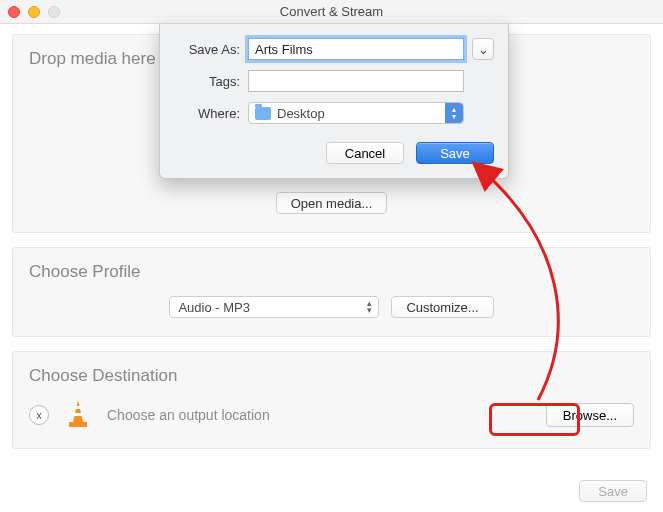 The width and height of the screenshot is (663, 512). What do you see at coordinates (301, 114) in the screenshot?
I see `where-value: Desktop` at bounding box center [301, 114].